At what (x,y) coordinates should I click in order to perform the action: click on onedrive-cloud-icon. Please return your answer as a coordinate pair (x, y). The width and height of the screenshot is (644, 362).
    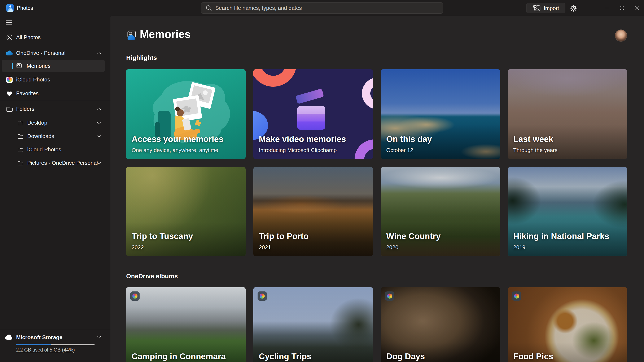
    Looking at the image, I should click on (10, 53).